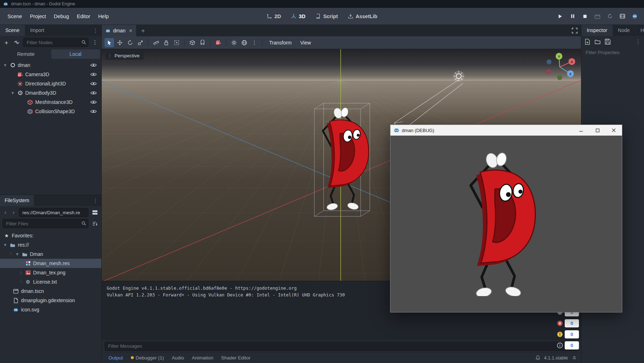 Image resolution: width=644 pixels, height=363 pixels. I want to click on local-space-icon, so click(192, 43).